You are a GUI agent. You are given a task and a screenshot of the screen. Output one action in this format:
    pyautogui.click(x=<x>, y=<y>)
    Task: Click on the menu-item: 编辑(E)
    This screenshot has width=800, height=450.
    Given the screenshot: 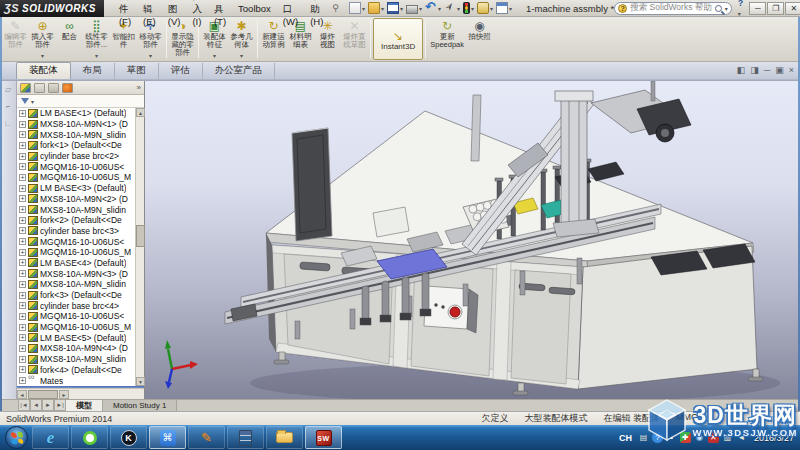 What is the action you would take?
    pyautogui.click(x=150, y=14)
    